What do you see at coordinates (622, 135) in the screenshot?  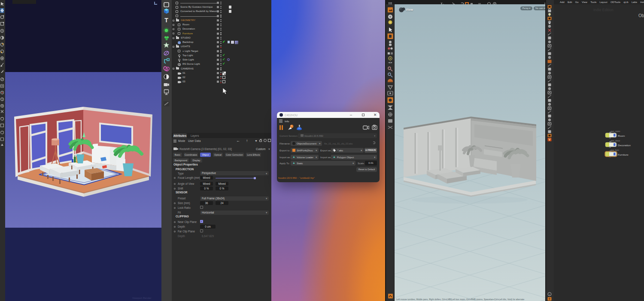 I see `svg-text: Room` at bounding box center [622, 135].